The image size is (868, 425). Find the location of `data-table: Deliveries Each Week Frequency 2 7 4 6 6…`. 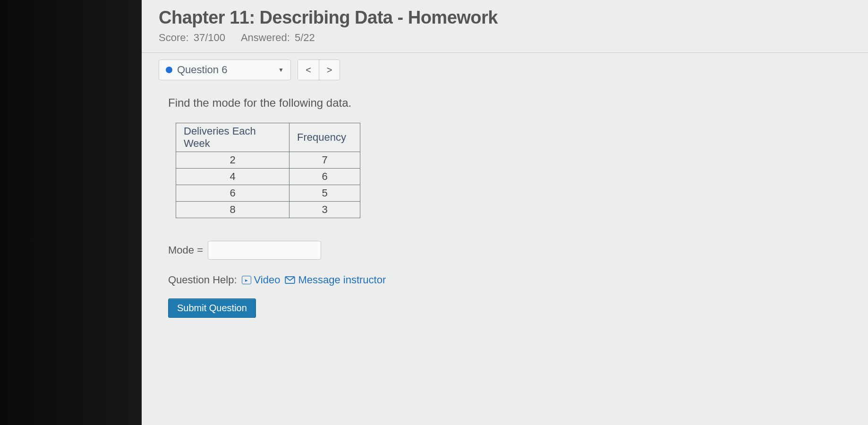

data-table: Deliveries Each Week Frequency 2 7 4 6 6… is located at coordinates (268, 170).